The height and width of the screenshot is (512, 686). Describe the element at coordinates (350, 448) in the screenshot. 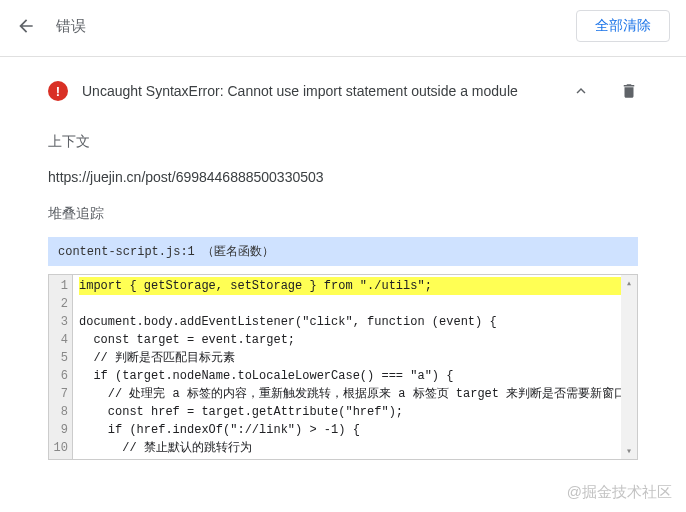

I see `code-line: // 禁止默认的跳转行为` at that location.